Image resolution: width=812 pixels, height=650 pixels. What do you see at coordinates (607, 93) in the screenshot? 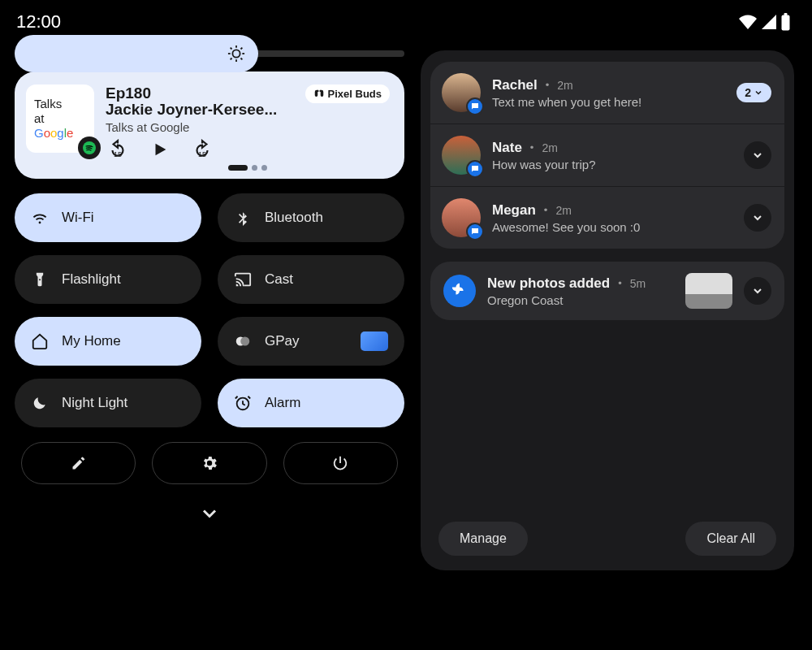
I see `notification-item: Rachel • 2m Text me when you get here! 2` at bounding box center [607, 93].